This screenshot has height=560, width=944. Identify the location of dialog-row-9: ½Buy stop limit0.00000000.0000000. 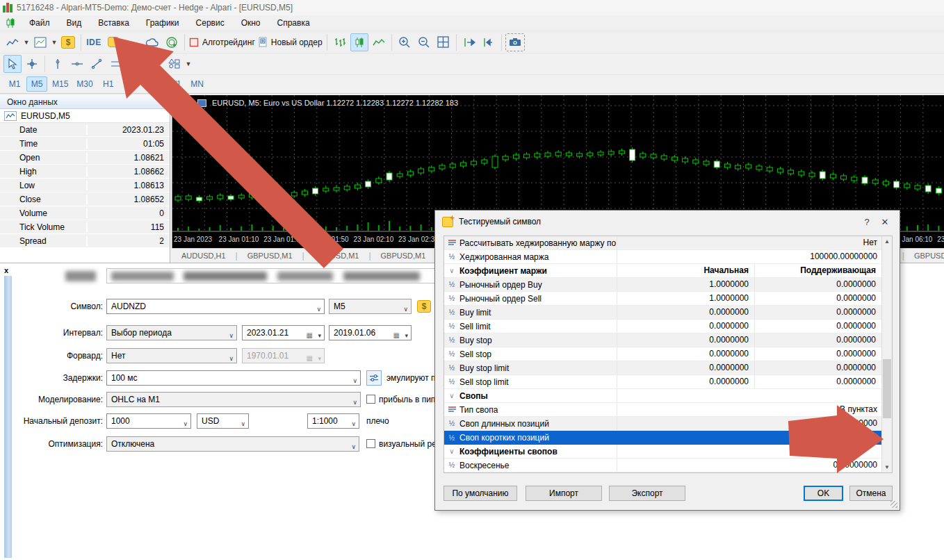
(663, 368).